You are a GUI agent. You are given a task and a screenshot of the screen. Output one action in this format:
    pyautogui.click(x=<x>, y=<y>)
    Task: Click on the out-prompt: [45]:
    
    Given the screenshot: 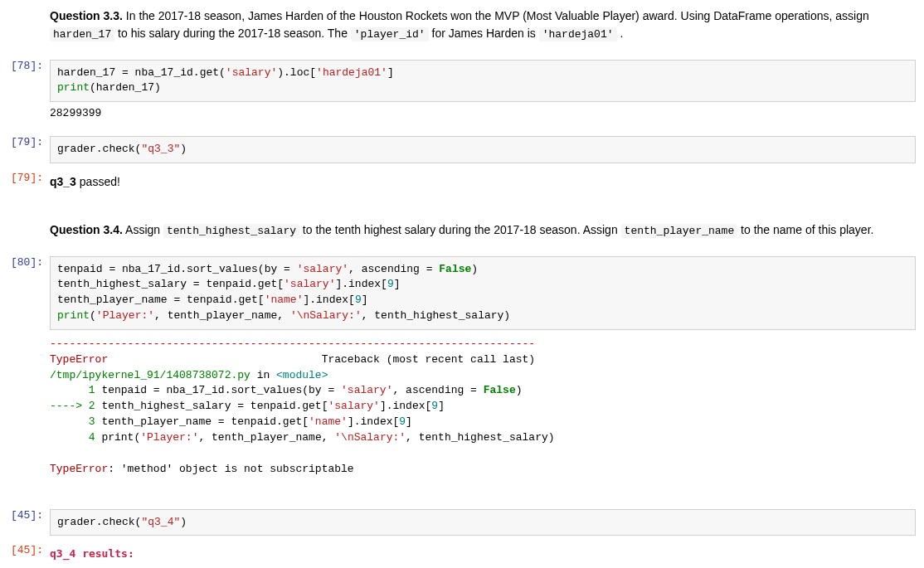 What is the action you would take?
    pyautogui.click(x=25, y=554)
    